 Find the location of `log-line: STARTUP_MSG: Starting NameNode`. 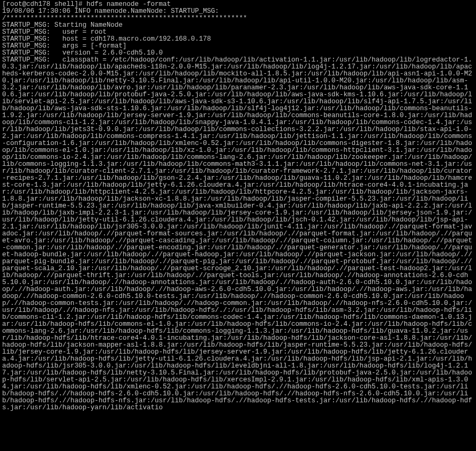

log-line: STARTUP_MSG: Starting NameNode is located at coordinates (62, 25).